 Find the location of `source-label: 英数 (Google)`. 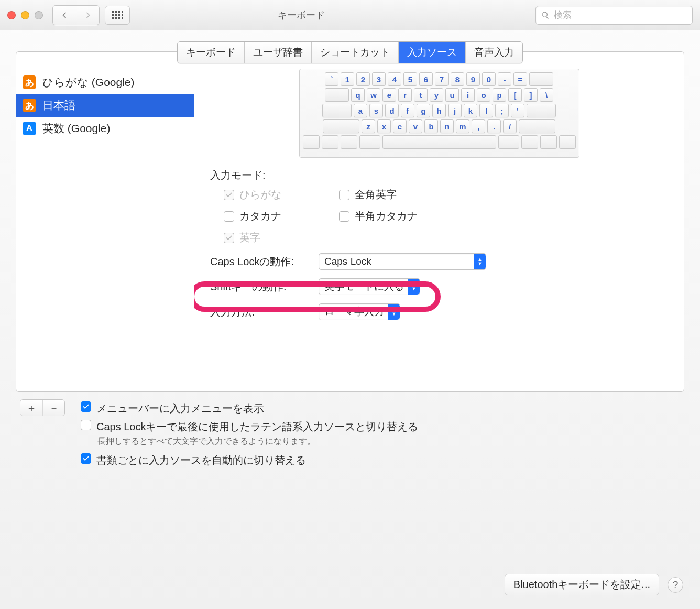

source-label: 英数 (Google) is located at coordinates (76, 128).